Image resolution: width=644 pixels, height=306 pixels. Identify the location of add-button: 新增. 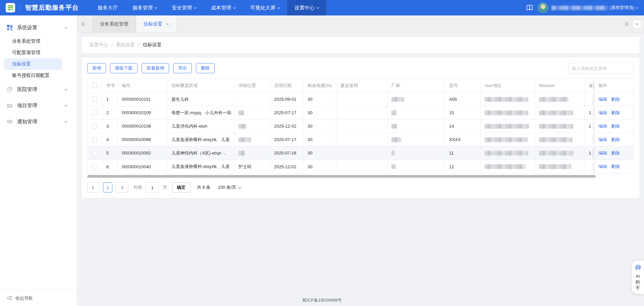
(97, 68).